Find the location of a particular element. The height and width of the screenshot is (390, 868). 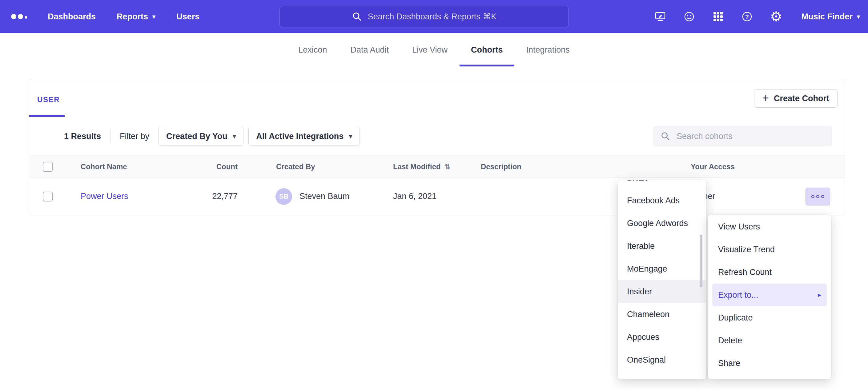

submenu-arrow-icon: ▸ is located at coordinates (819, 295).